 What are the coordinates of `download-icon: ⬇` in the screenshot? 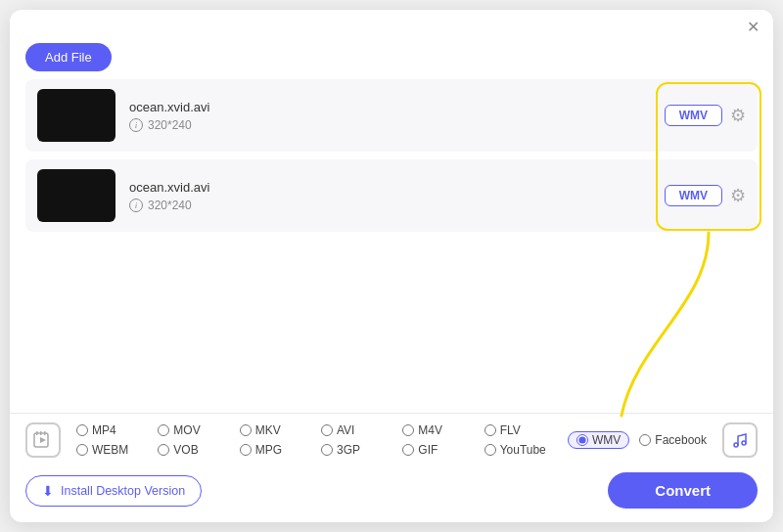 It's located at (48, 491).